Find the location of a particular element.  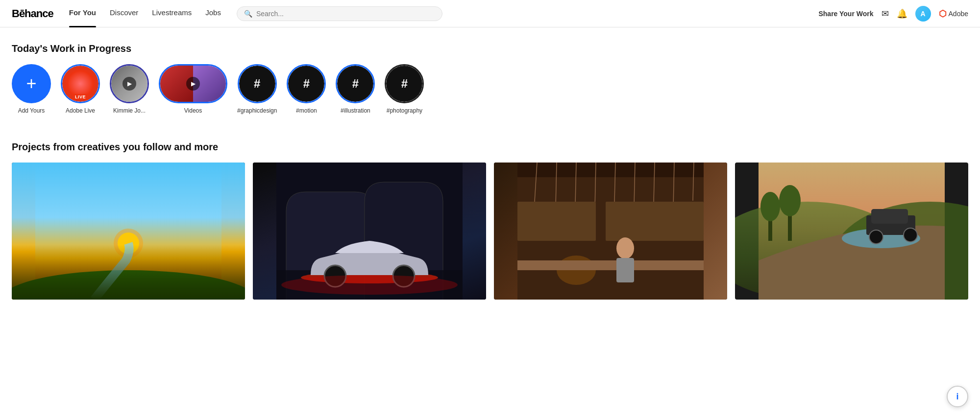

navbar: Bēhance For You Discover Livestreams Job… is located at coordinates (490, 14).